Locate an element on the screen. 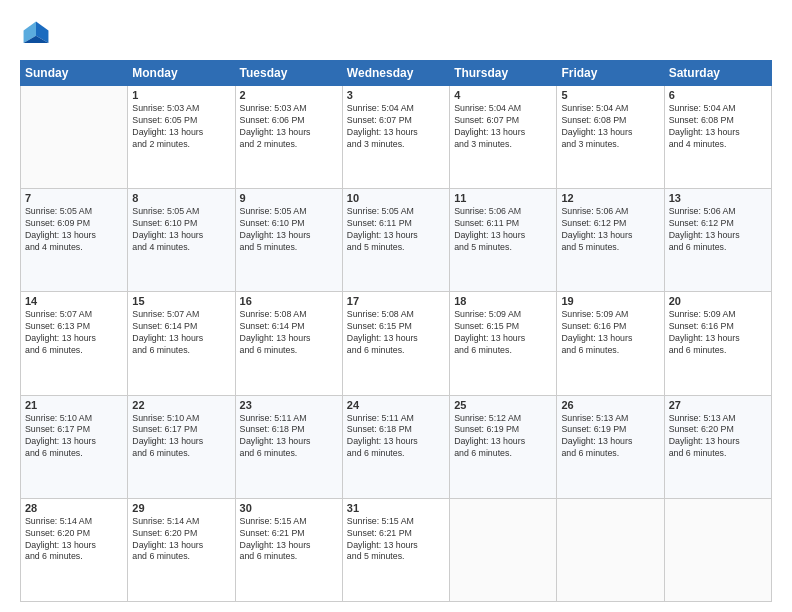  calendar-cell: 10Sunrise: 5:05 AMSunset: 6:11 PMDayligh… is located at coordinates (396, 240).